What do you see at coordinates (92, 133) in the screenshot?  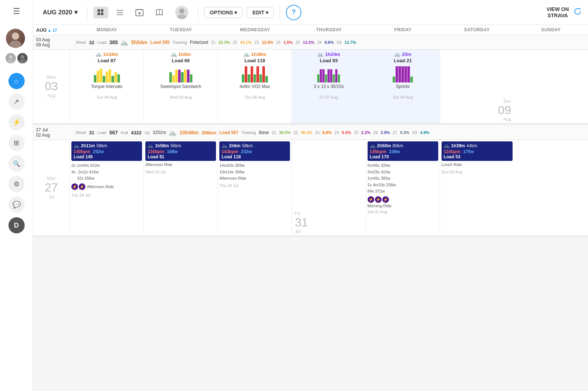 I see `week-2-num: 31` at bounding box center [92, 133].